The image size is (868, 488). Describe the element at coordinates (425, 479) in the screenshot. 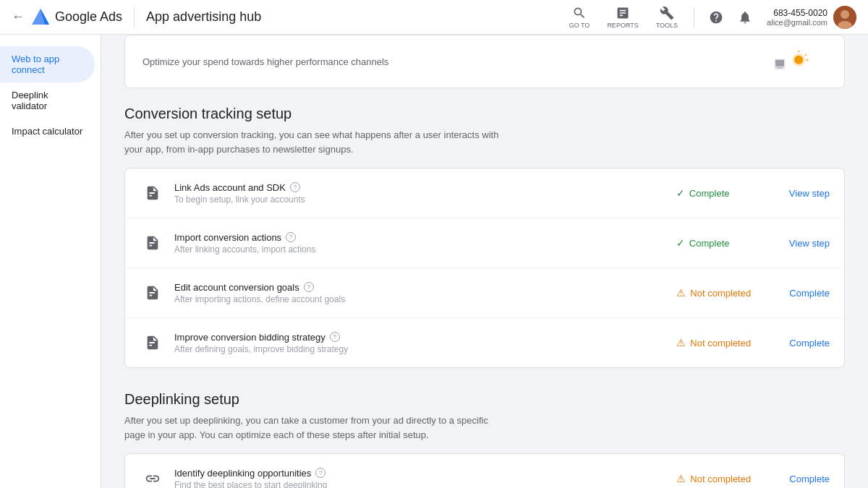

I see `identify-deeplink-info: Identify deeplinking opportunities ? Fin…` at that location.